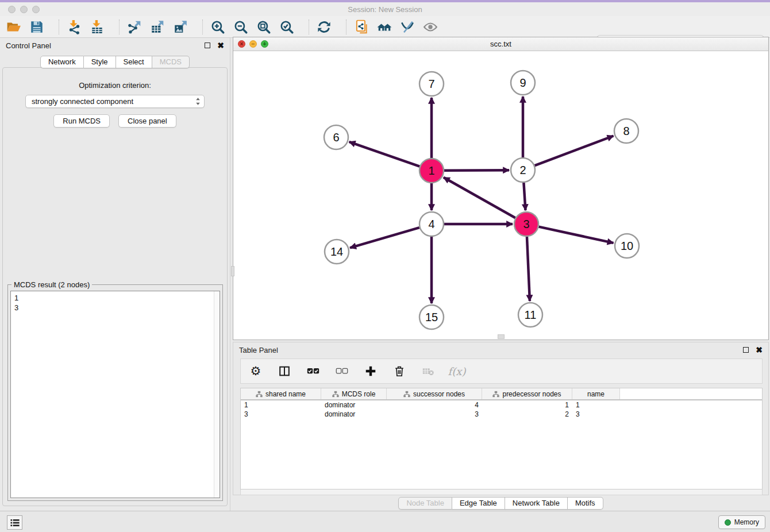 The image size is (770, 532). I want to click on export-table-icon, so click(157, 27).